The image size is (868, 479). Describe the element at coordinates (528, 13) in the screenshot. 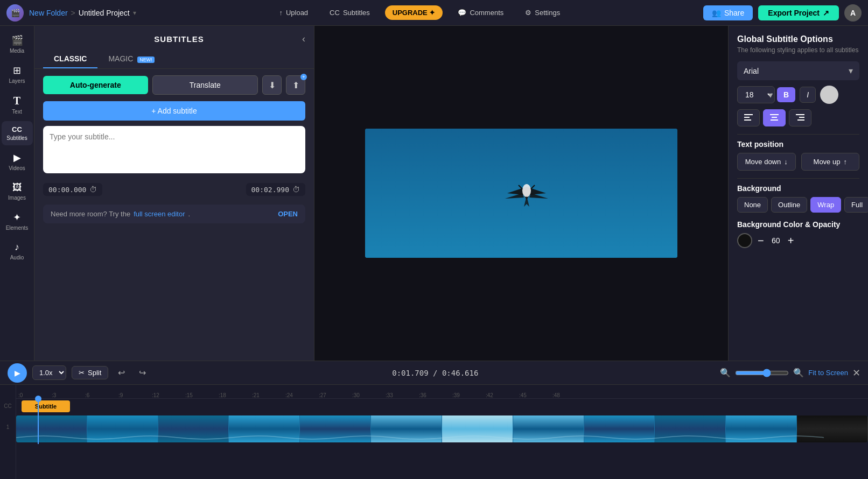

I see `settings-icon: ⚙` at that location.